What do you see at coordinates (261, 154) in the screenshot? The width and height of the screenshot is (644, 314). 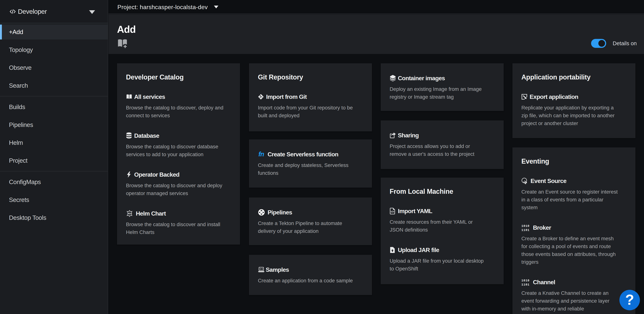 I see `svg-text: fn` at bounding box center [261, 154].